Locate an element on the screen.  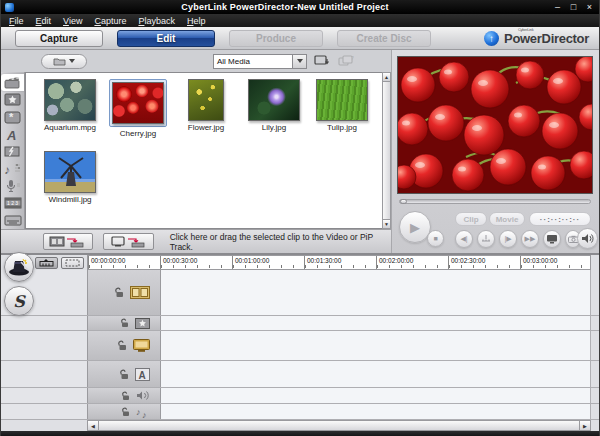
scroll-up-icon: ▲ is located at coordinates (386, 78).